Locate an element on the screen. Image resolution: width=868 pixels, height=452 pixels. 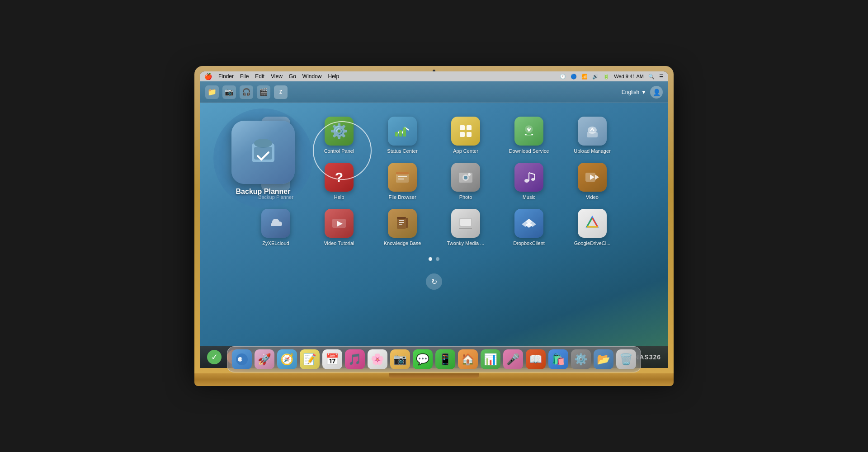
apple-menu: 🍎 is located at coordinates (208, 76).